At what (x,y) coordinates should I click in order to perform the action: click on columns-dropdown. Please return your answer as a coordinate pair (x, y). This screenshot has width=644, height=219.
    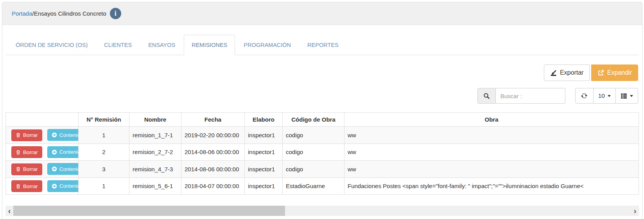
    Looking at the image, I should click on (627, 96).